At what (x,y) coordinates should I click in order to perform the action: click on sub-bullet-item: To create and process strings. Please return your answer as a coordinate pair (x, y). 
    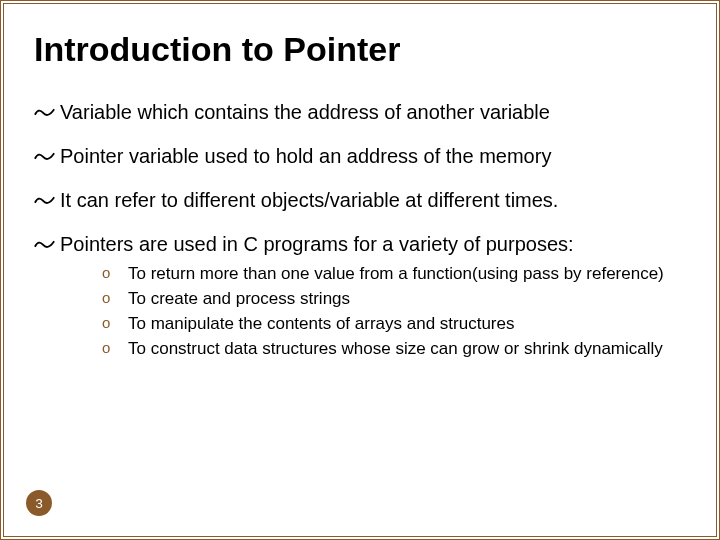
    Looking at the image, I should click on (394, 300).